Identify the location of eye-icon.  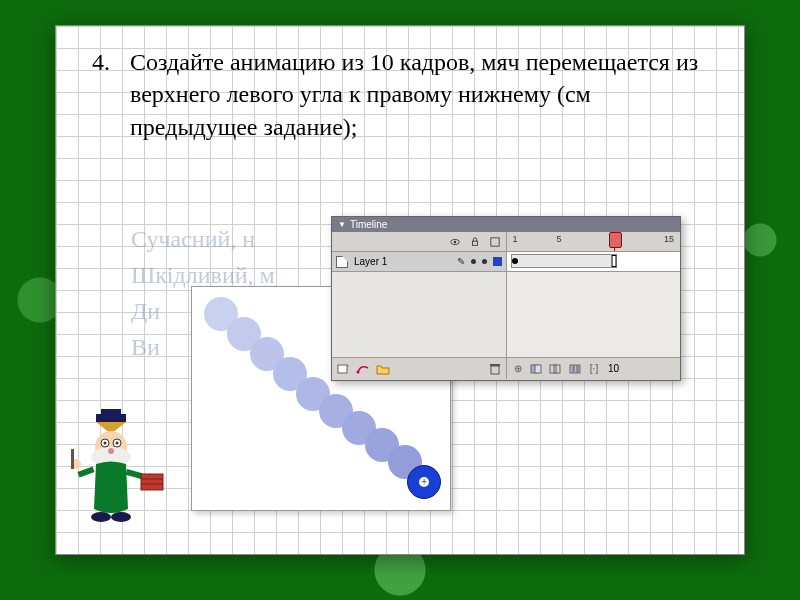
(455, 242).